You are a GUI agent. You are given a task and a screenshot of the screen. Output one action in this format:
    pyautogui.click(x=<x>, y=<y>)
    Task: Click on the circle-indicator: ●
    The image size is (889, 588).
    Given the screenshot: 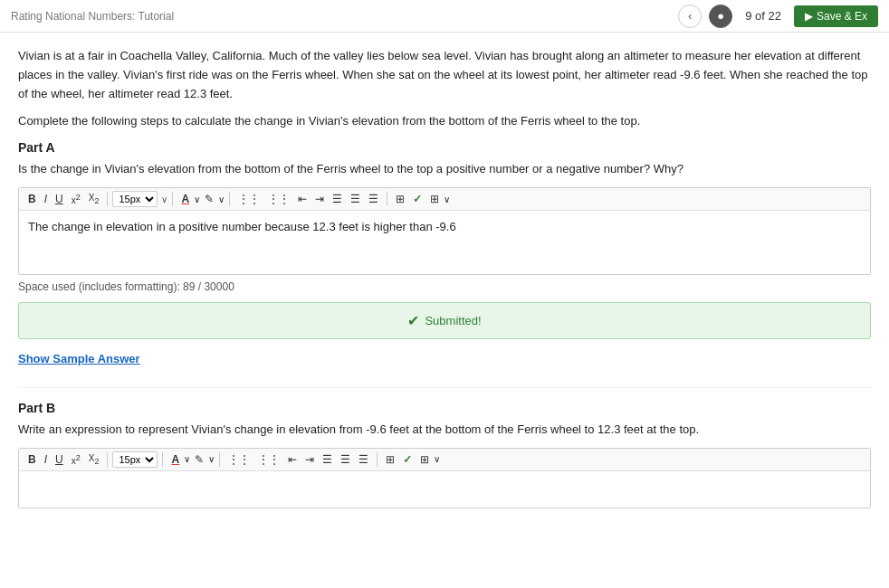 What is the action you would take?
    pyautogui.click(x=721, y=16)
    